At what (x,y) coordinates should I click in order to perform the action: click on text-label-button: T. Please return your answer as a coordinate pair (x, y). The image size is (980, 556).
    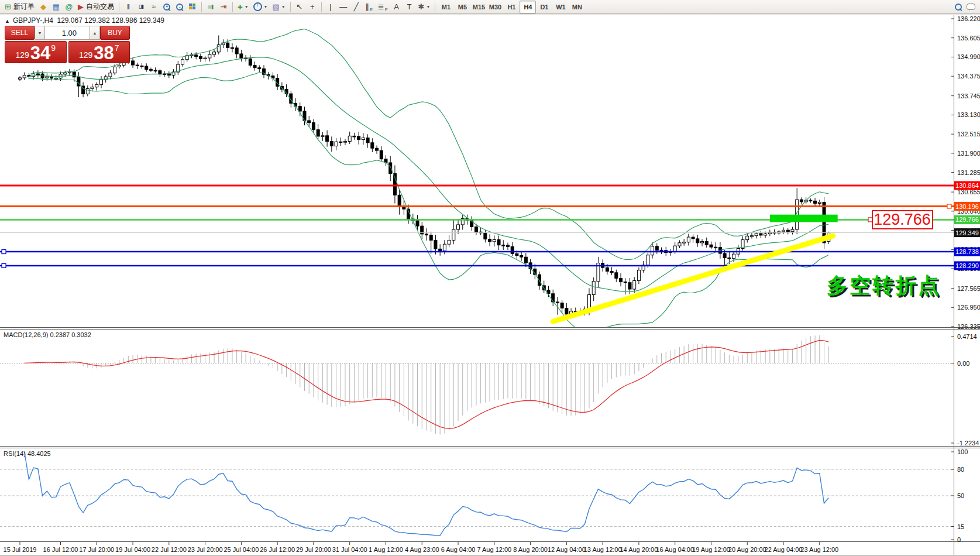
    Looking at the image, I should click on (410, 7).